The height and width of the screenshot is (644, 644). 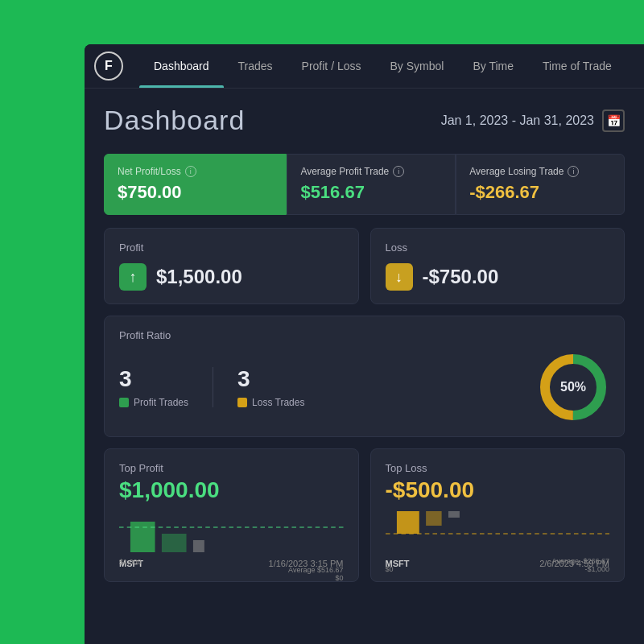 What do you see at coordinates (364, 335) in the screenshot?
I see `ratio-label: Profit Ratio` at bounding box center [364, 335].